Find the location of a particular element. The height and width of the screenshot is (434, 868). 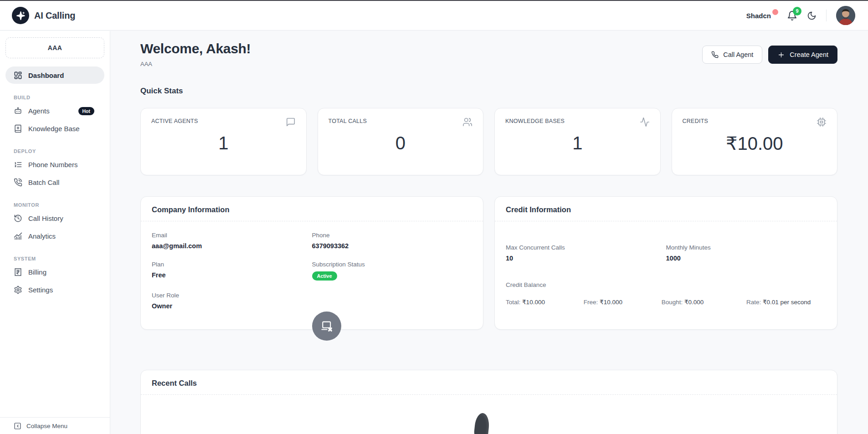

settings-gear-icon is located at coordinates (18, 290).